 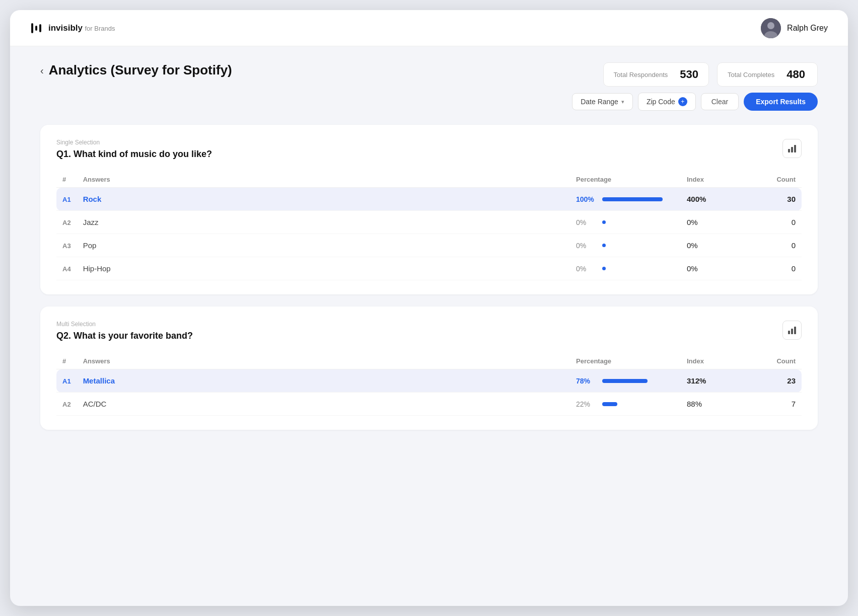 I want to click on question-type: Single Selection, so click(x=134, y=142).